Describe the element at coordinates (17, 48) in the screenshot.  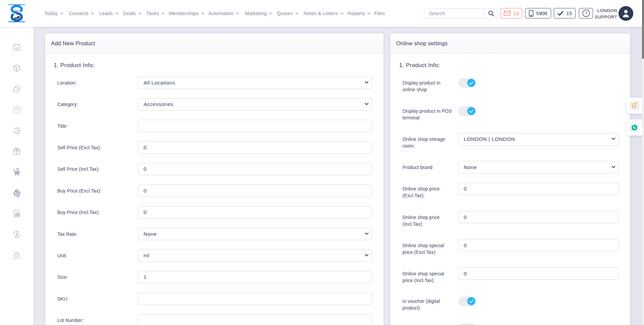
I see `svg-text: 12` at that location.